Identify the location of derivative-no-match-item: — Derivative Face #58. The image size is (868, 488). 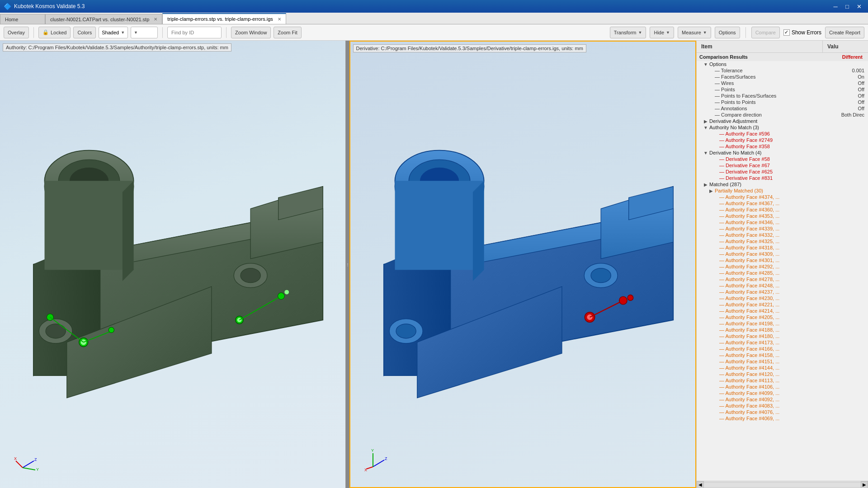
(782, 159).